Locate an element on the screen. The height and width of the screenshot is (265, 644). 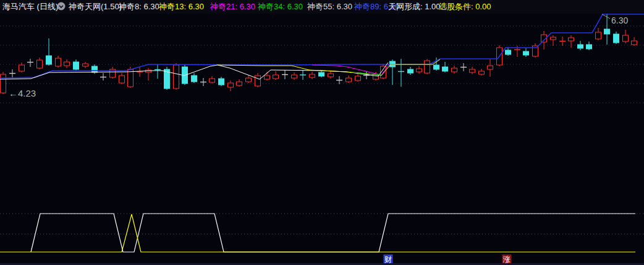
indicator-value-2: 神奇21: 6.30 is located at coordinates (232, 7).